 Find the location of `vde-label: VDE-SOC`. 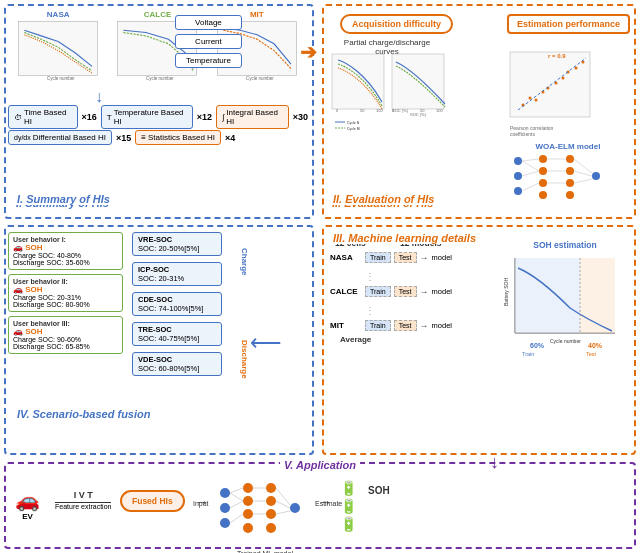

vde-label: VDE-SOC is located at coordinates (155, 360).